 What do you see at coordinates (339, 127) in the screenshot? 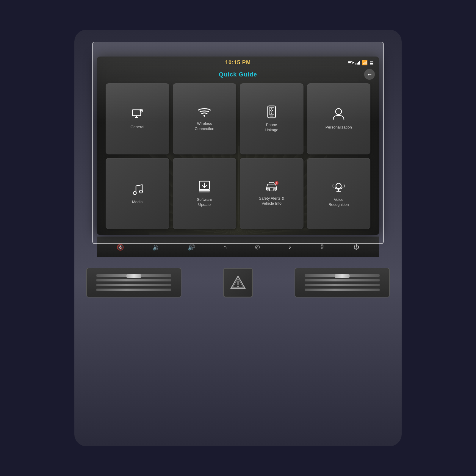
I see `personalization-label: Personalization` at bounding box center [339, 127].